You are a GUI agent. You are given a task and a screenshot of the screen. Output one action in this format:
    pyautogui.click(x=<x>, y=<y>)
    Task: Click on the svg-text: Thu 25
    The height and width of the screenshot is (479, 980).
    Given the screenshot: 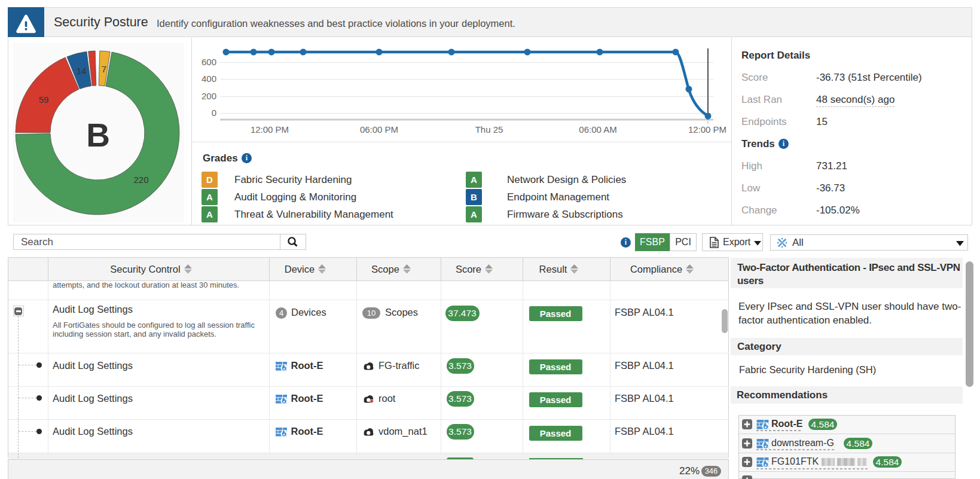 What is the action you would take?
    pyautogui.click(x=489, y=129)
    